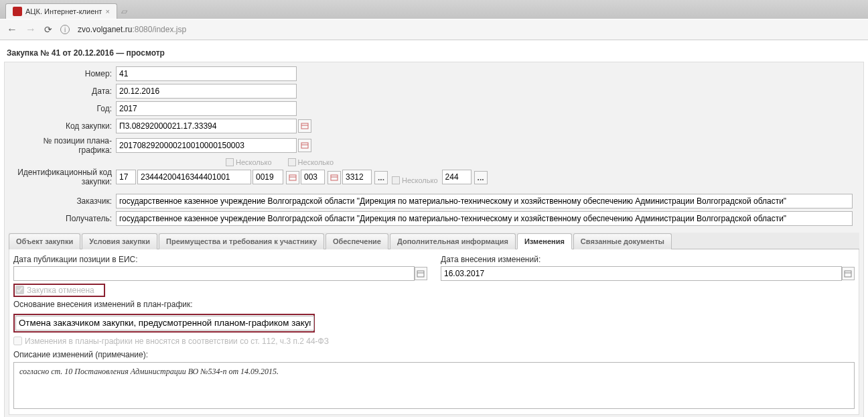 The height and width of the screenshot is (417, 868). I want to click on tab-conditions: Условия закупки, so click(119, 241).